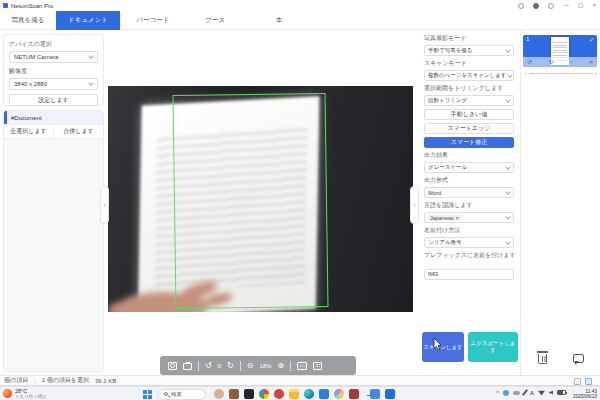 Image resolution: width=600 pixels, height=400 pixels. What do you see at coordinates (469, 142) in the screenshot?
I see `smart-fix-button: スマート修正` at bounding box center [469, 142].